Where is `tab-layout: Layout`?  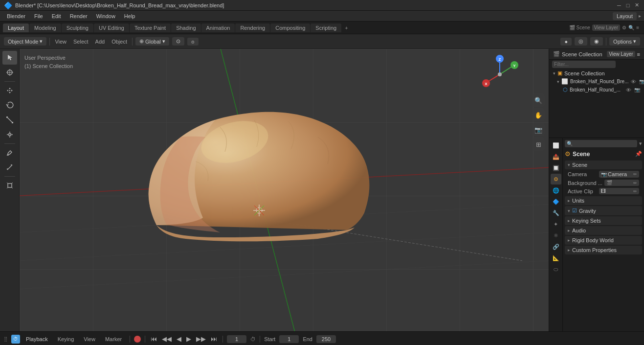
tab-layout: Layout is located at coordinates (16, 28).